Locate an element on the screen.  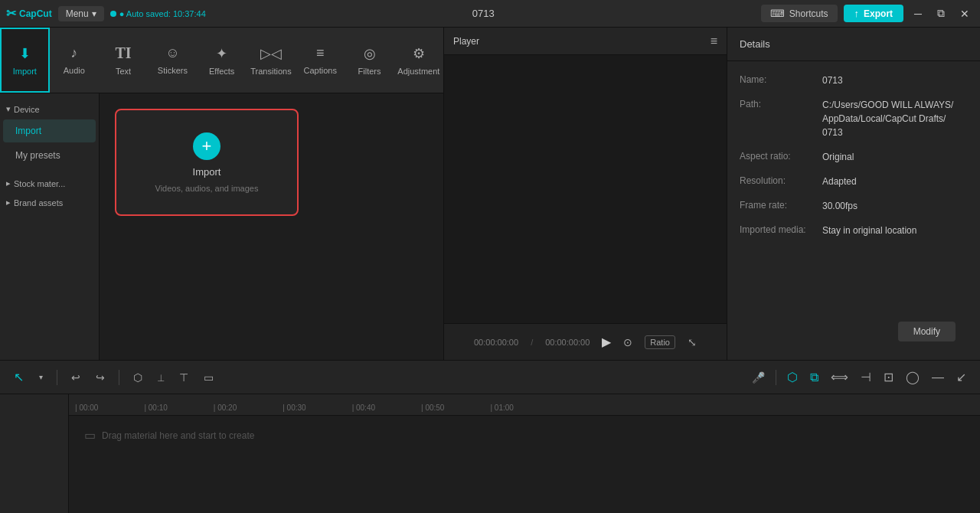
detail-row-imported-media: Imported media: Stay in original locatio… is located at coordinates (854, 230).